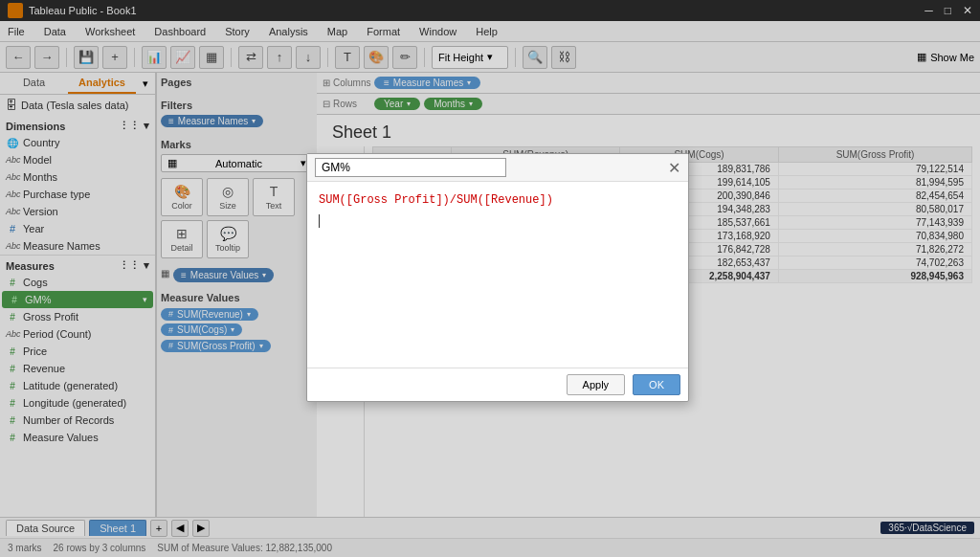  I want to click on dialog-formula: SUM([Gross Profit])/SUM([Revenue]), so click(498, 200).